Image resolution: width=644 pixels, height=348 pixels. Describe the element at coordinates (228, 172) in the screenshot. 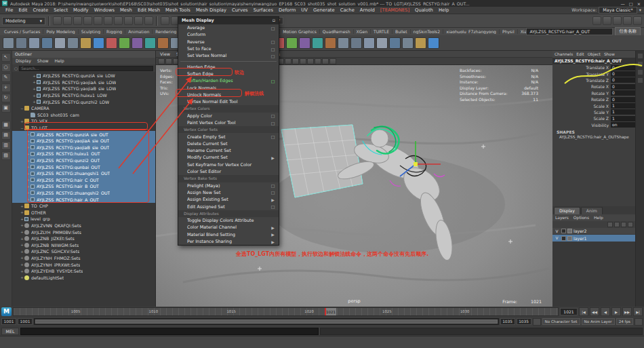

I see `popup-menu-item: Color Set Editor` at that location.